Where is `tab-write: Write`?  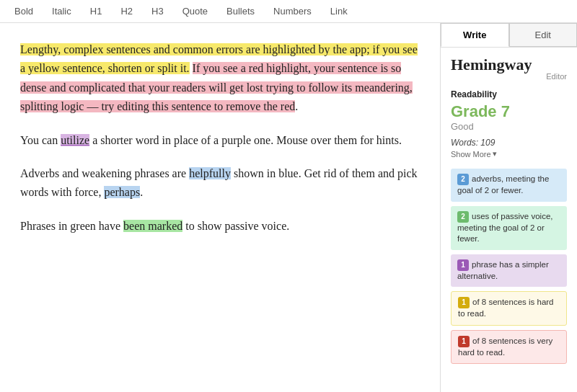 tab-write: Write is located at coordinates (475, 35).